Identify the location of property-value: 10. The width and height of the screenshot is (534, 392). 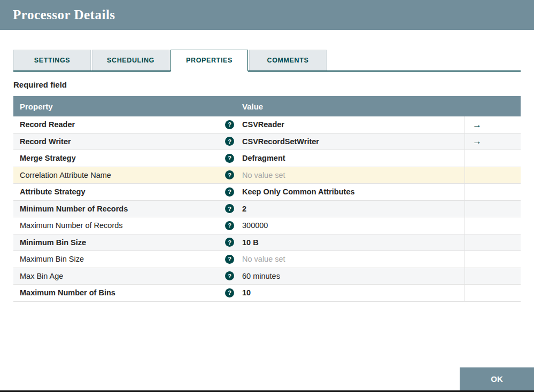
(246, 293).